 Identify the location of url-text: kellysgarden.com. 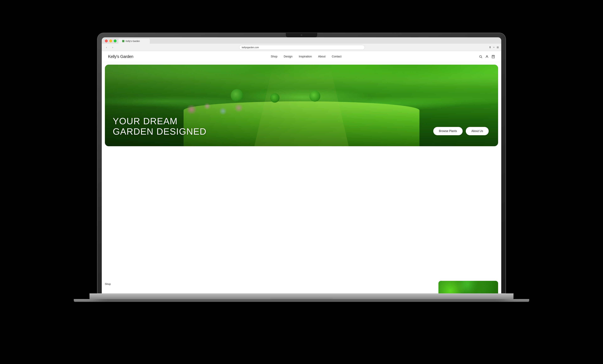
(250, 47).